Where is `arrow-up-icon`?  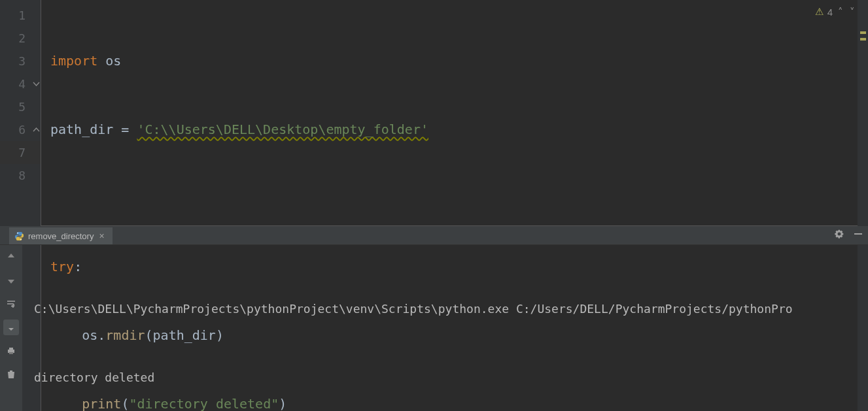 arrow-up-icon is located at coordinates (11, 257).